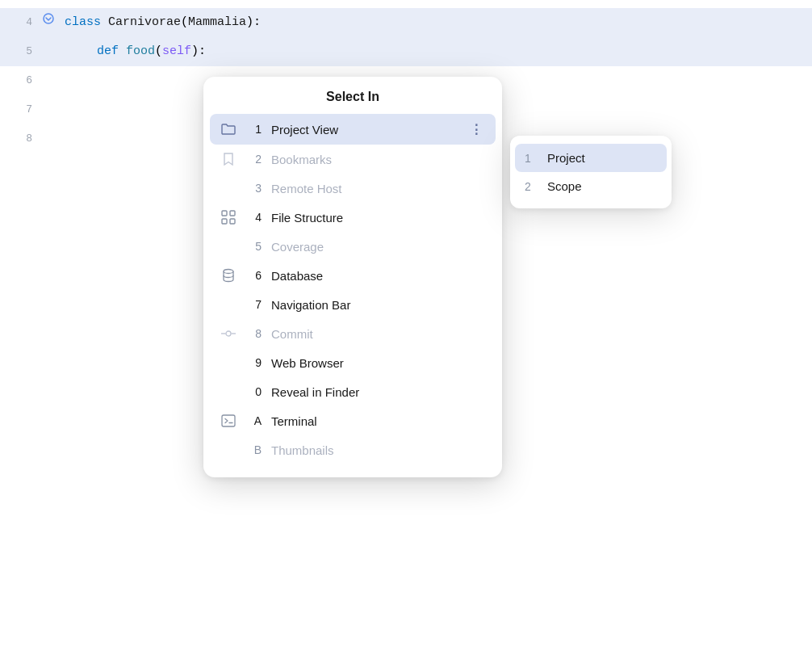 The height and width of the screenshot is (651, 812). What do you see at coordinates (353, 129) in the screenshot?
I see `menu-item-project-view: 1 Project View ⋮` at bounding box center [353, 129].